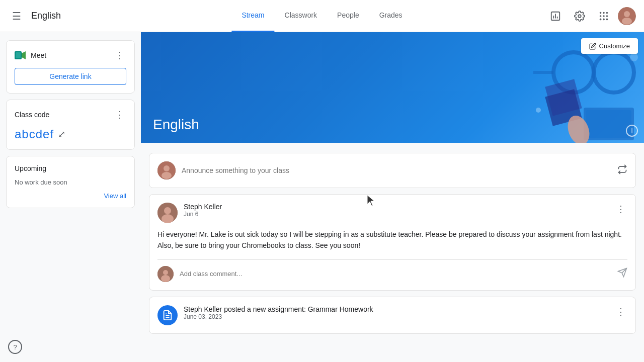 Image resolution: width=644 pixels, height=362 pixels. What do you see at coordinates (32, 115) in the screenshot?
I see `class-code-title: Class code` at bounding box center [32, 115].